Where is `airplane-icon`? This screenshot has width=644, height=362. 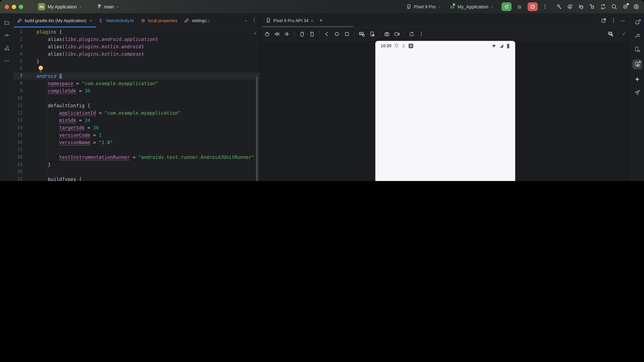 airplane-icon is located at coordinates (637, 92).